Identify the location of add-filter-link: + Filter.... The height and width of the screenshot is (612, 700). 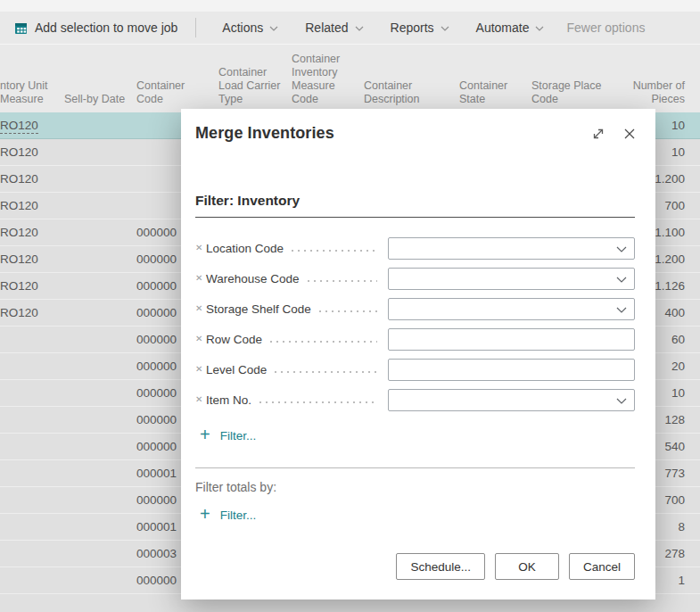
(228, 435).